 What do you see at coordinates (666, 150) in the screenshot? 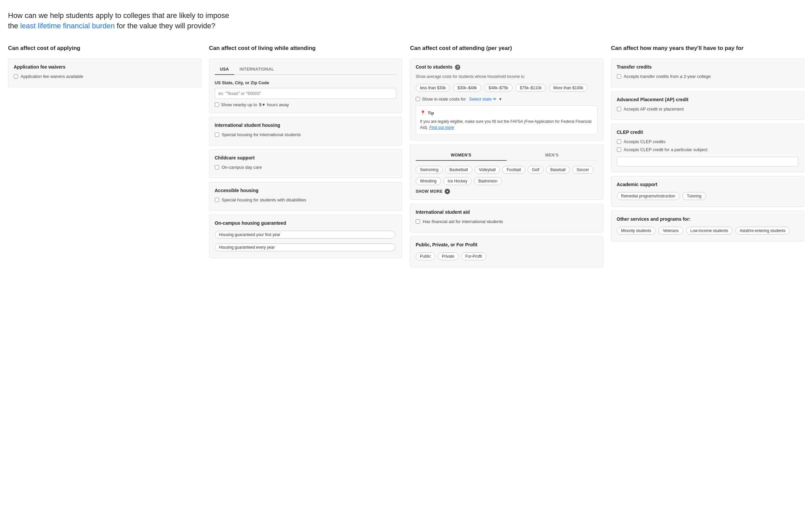
I see `clep-subject-label: Accepts CLEP credit for a particular sub…` at bounding box center [666, 150].